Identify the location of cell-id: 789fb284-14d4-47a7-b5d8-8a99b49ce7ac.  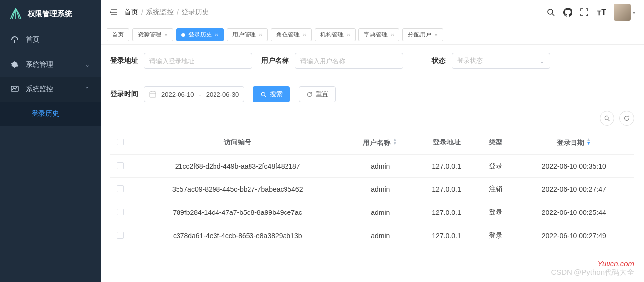
(238, 213).